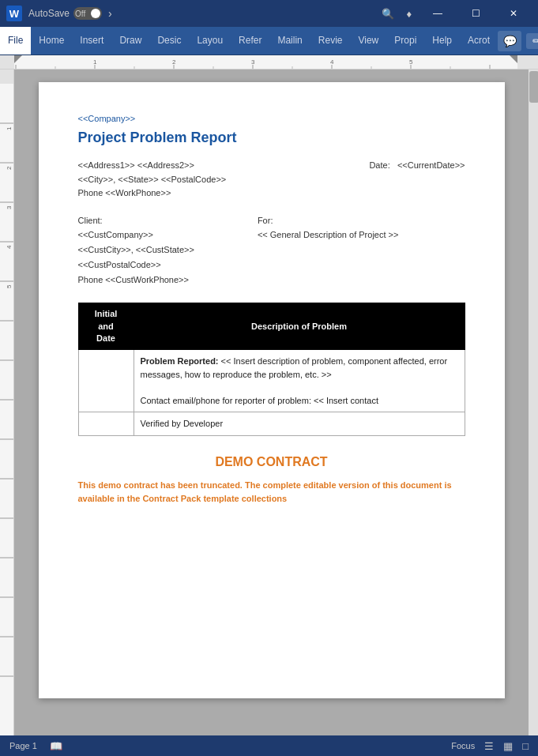  I want to click on tab-view: View, so click(368, 41).